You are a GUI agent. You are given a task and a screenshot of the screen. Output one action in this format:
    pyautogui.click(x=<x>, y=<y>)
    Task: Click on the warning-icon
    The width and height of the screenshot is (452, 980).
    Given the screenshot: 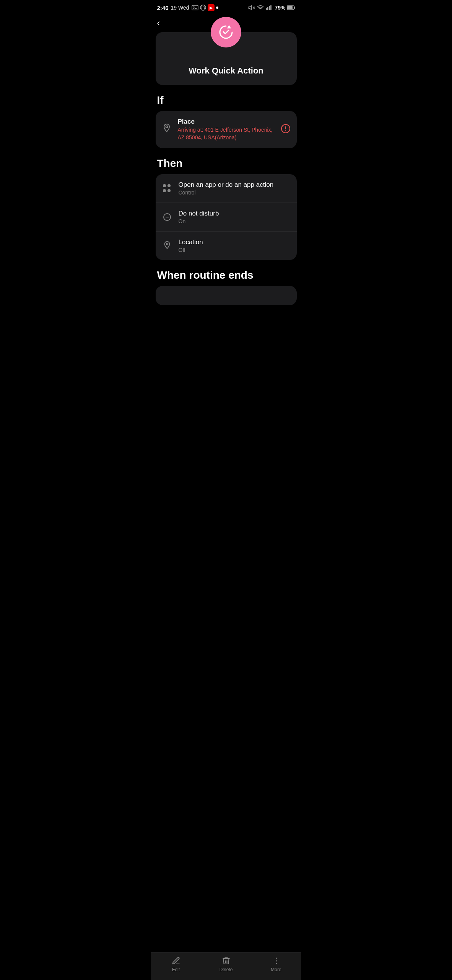 What is the action you would take?
    pyautogui.click(x=286, y=130)
    